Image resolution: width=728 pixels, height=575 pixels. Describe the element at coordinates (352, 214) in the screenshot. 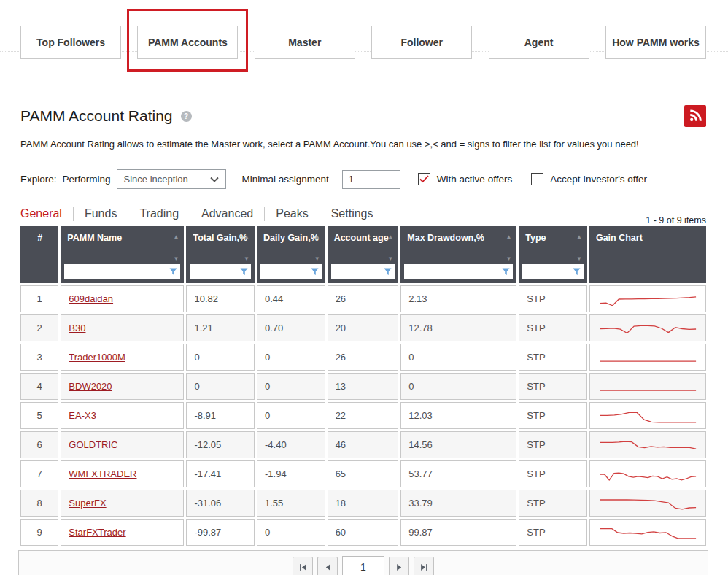

I see `tab-settings: Settings` at that location.